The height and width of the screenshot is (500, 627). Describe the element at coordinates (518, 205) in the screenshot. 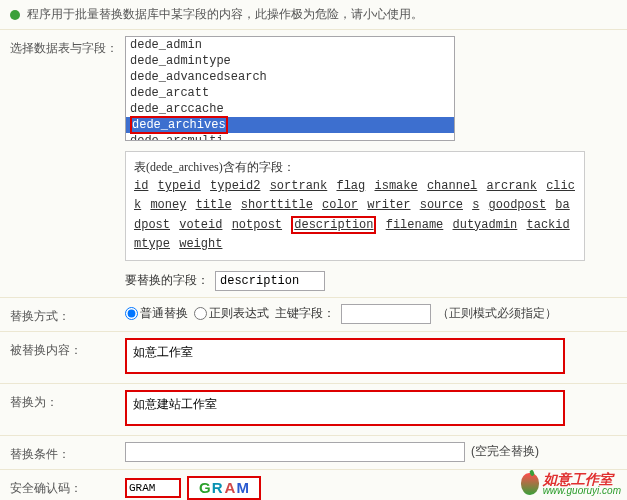

I see `field-link: goodpost` at that location.